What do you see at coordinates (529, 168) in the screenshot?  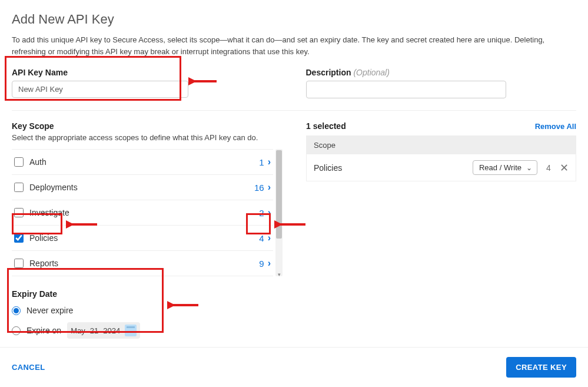 I see `chevron-down-icon: ⌄` at bounding box center [529, 168].